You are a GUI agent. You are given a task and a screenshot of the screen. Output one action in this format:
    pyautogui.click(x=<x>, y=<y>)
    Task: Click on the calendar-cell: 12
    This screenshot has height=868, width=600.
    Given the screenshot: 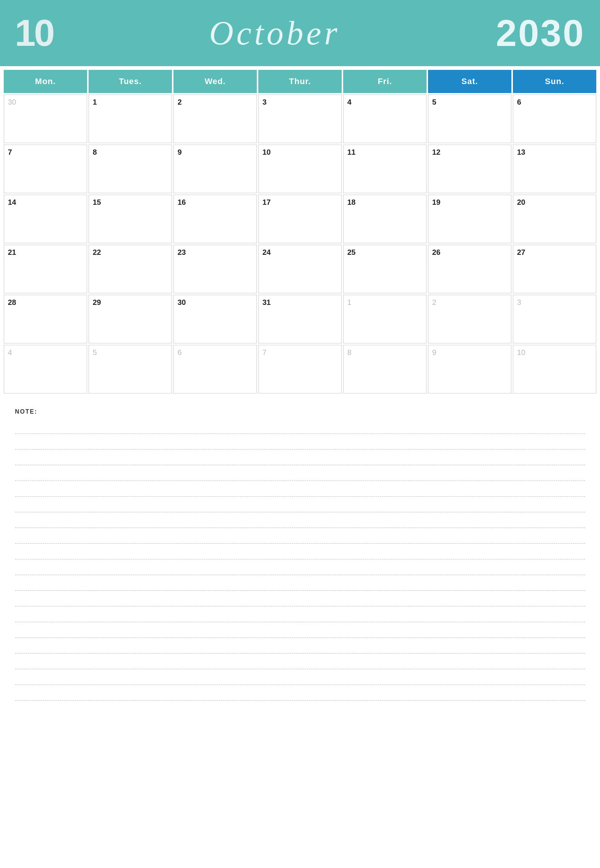 What is the action you would take?
    pyautogui.click(x=470, y=169)
    